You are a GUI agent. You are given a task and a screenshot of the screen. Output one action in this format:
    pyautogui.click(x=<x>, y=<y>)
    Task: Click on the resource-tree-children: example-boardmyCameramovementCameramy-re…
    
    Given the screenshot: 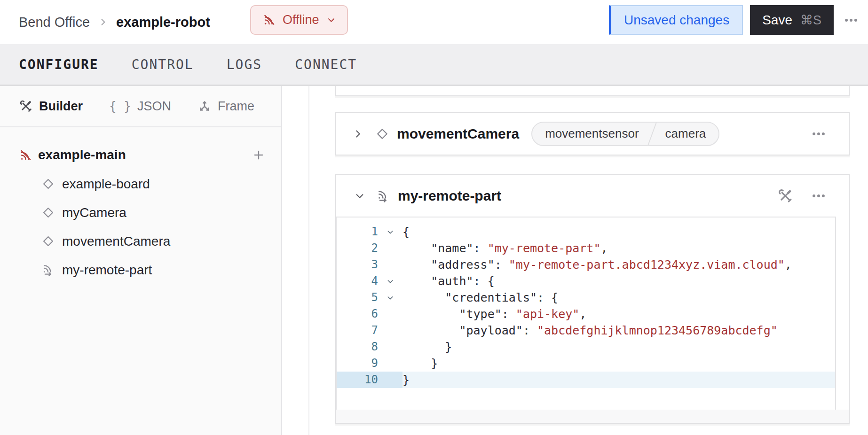 What is the action you would take?
    pyautogui.click(x=141, y=227)
    